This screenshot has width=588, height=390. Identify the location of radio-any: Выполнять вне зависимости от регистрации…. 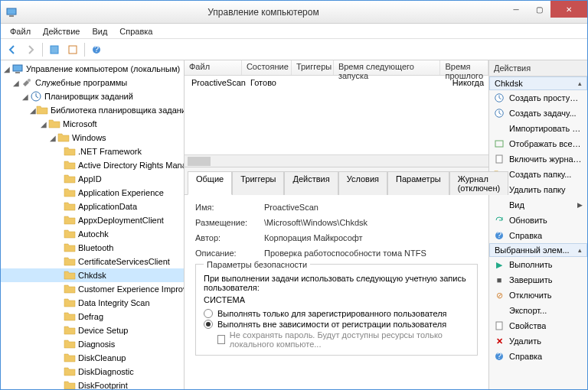
(337, 324).